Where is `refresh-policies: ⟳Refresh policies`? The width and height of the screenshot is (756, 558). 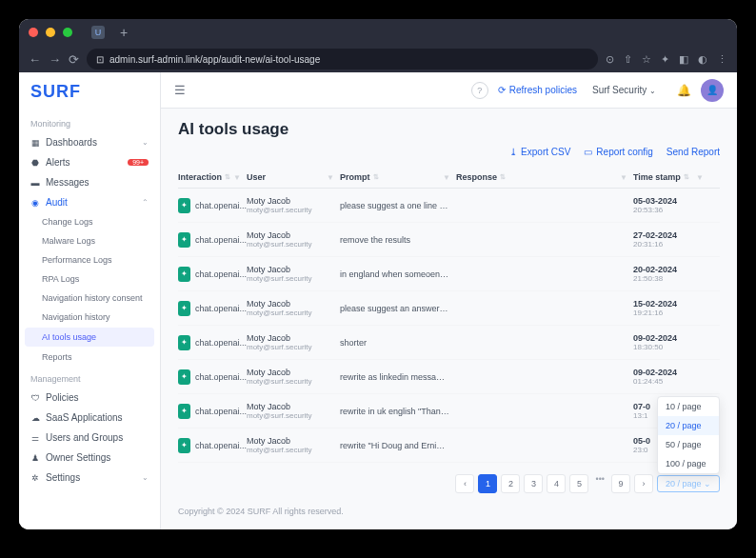 refresh-policies: ⟳Refresh policies is located at coordinates (537, 90).